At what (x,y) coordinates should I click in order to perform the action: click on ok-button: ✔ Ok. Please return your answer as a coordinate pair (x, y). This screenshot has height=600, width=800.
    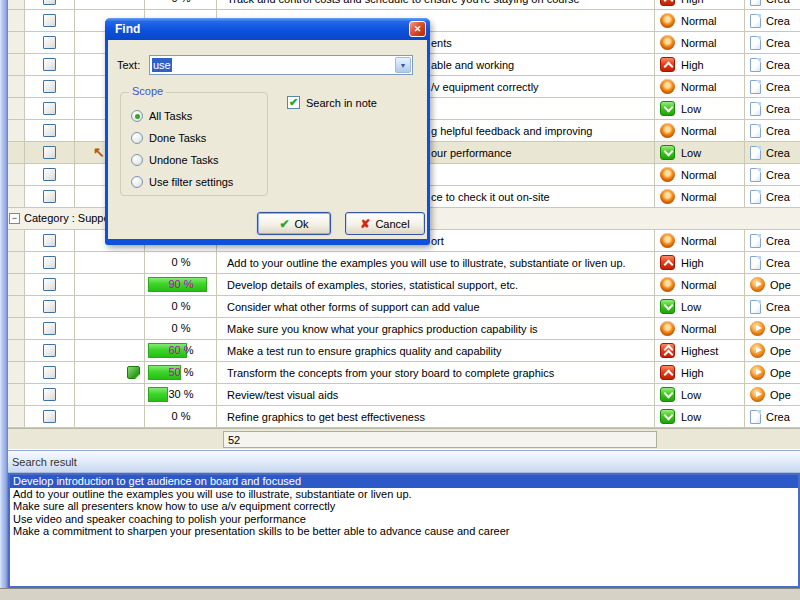
    Looking at the image, I should click on (294, 224).